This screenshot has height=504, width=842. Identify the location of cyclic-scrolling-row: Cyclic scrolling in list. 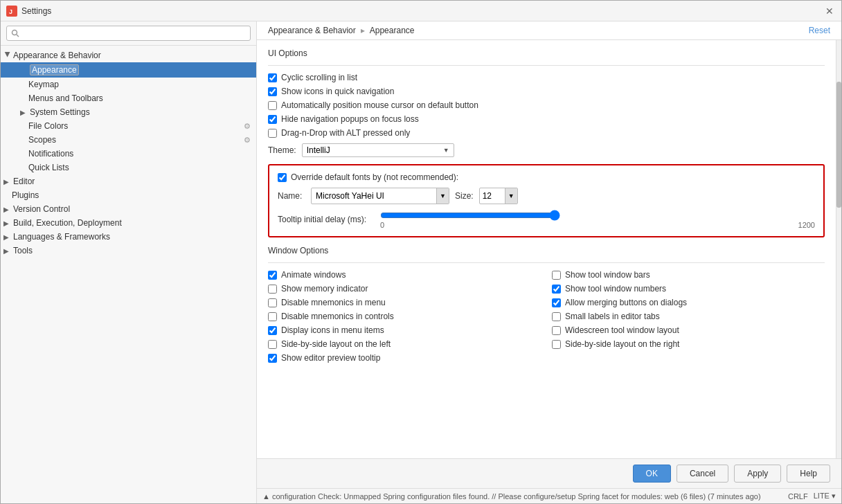
(546, 78).